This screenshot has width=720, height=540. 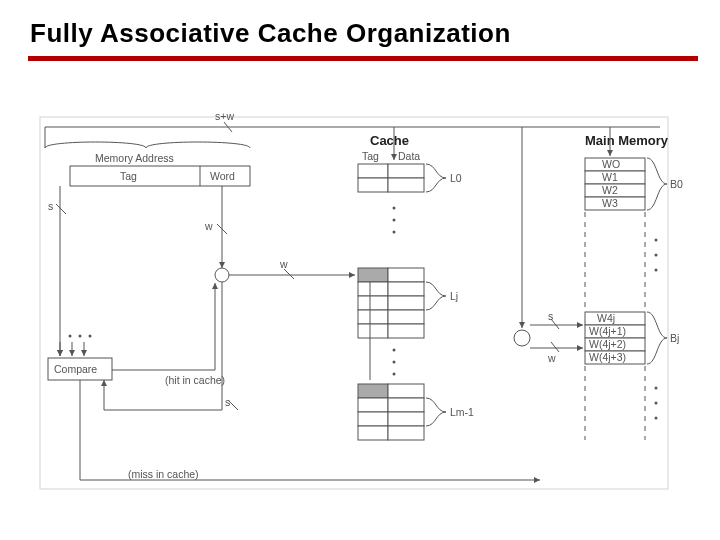 What do you see at coordinates (608, 357) in the screenshot?
I see `mm-W4j3: W(4j+3)` at bounding box center [608, 357].